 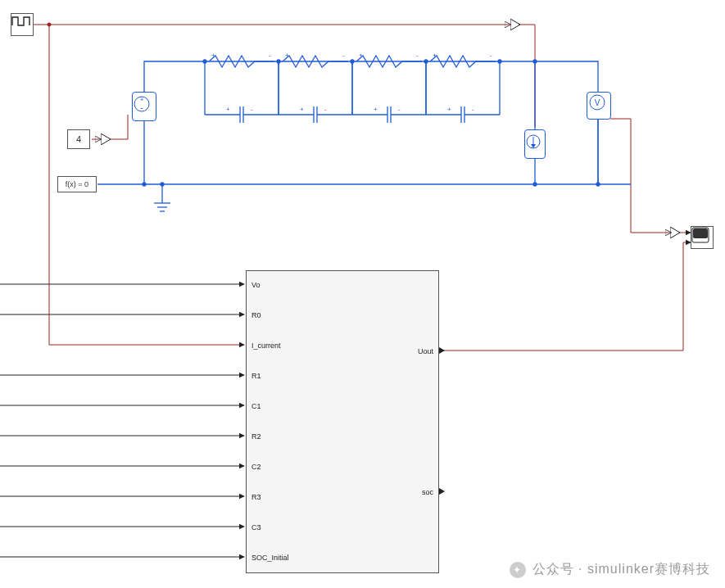 What do you see at coordinates (77, 184) in the screenshot?
I see `solver-label: f(x) = 0` at bounding box center [77, 184].